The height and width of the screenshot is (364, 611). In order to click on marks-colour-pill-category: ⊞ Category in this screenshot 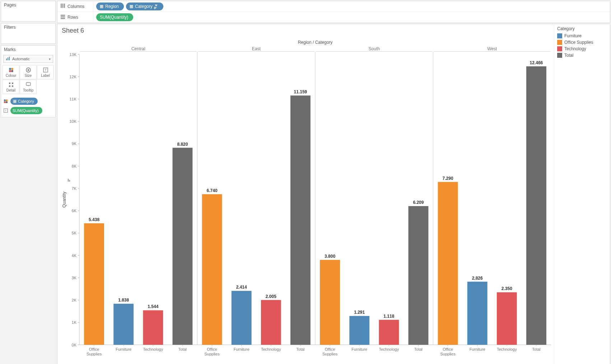, I will do `click(24, 101)`.